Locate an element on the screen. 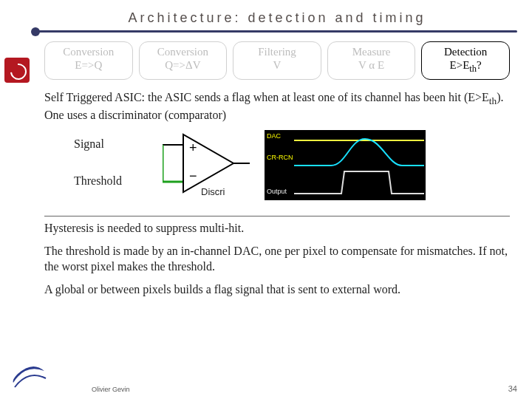  author: Olivier Gevin is located at coordinates (111, 389).